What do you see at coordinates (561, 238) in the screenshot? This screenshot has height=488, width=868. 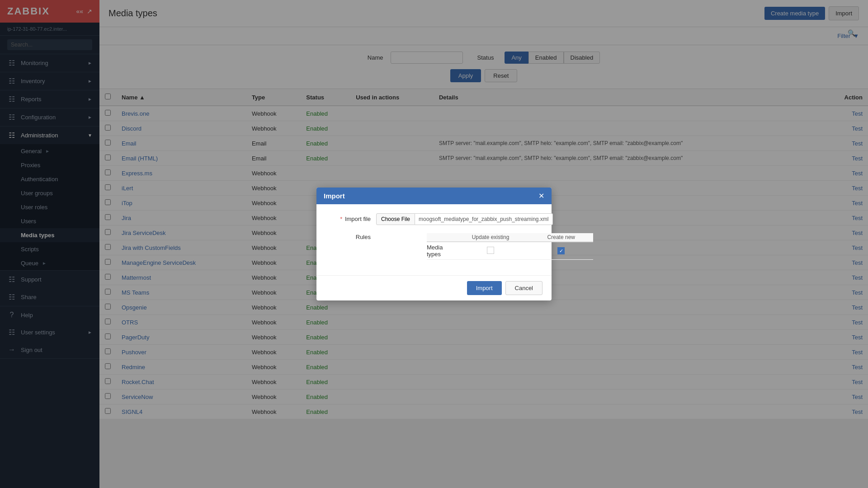 I see `rules-create-header: Create new` at bounding box center [561, 238].